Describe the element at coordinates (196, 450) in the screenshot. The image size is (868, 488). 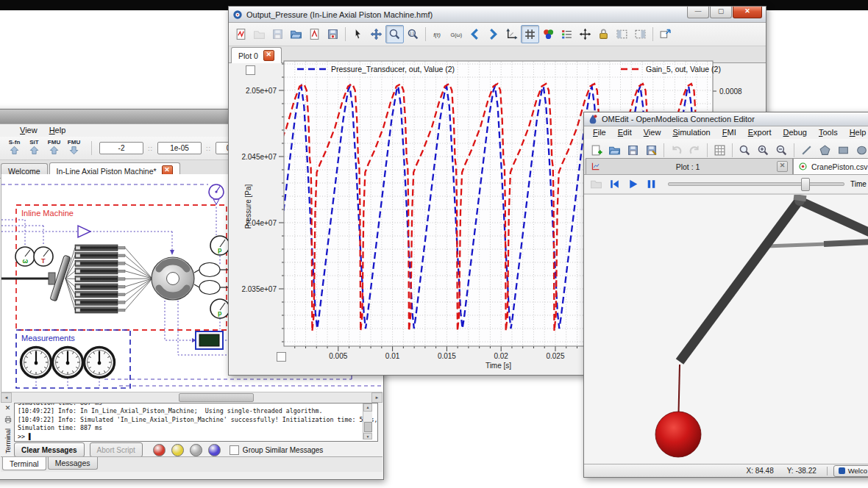
I see `message-filter-2-button` at that location.